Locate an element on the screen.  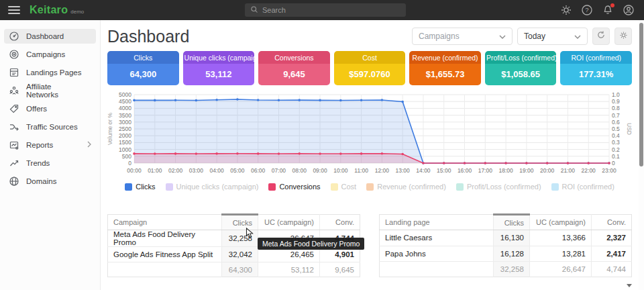
page-title: Dashboard is located at coordinates (148, 36).